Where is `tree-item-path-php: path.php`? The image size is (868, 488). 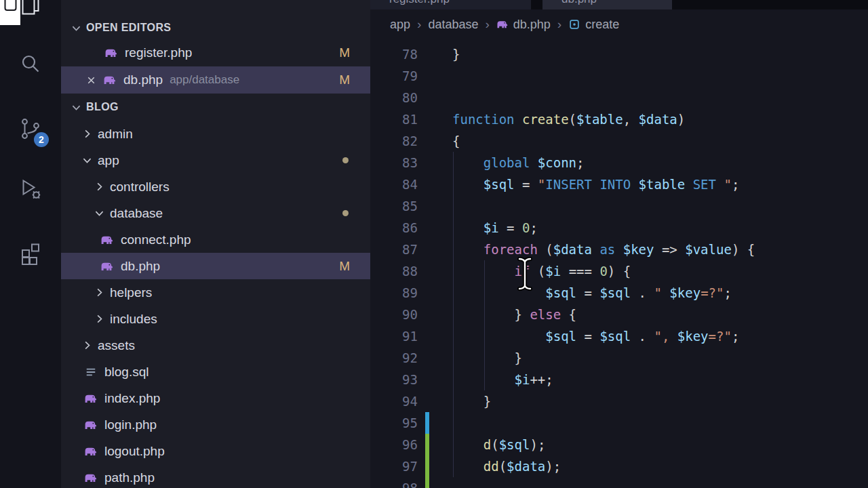
tree-item-path-php: path.php is located at coordinates (216, 476).